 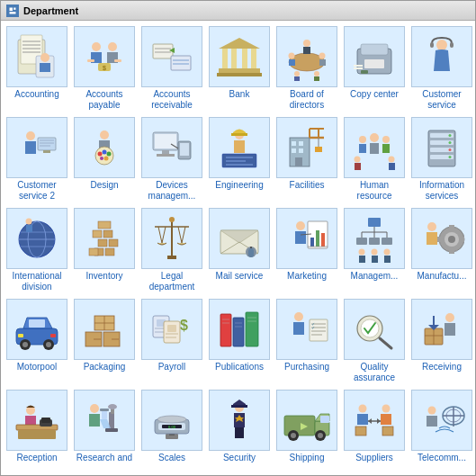 What do you see at coordinates (37, 250) in the screenshot?
I see `list-item: International division` at bounding box center [37, 250].